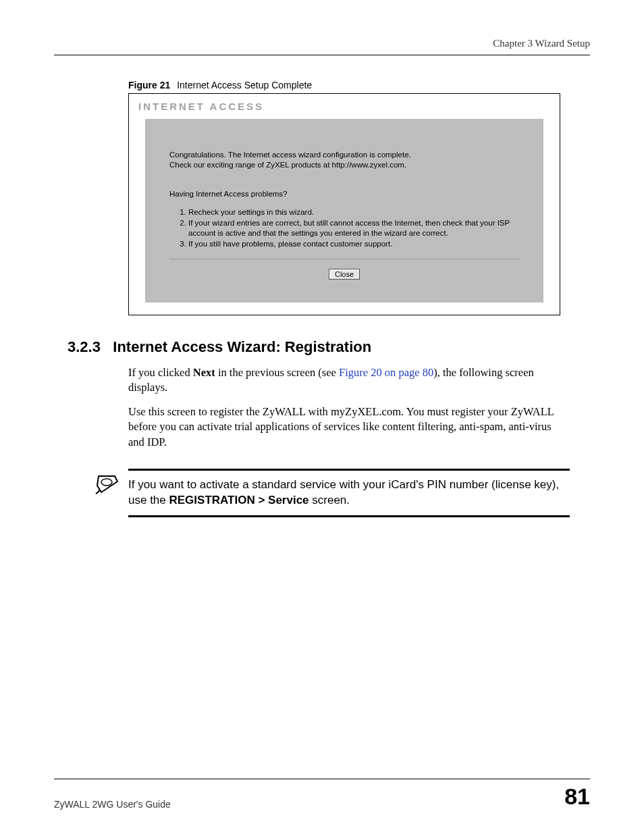 The width and height of the screenshot is (644, 834). What do you see at coordinates (149, 85) in the screenshot?
I see `figure-label: Figure 21` at bounding box center [149, 85].